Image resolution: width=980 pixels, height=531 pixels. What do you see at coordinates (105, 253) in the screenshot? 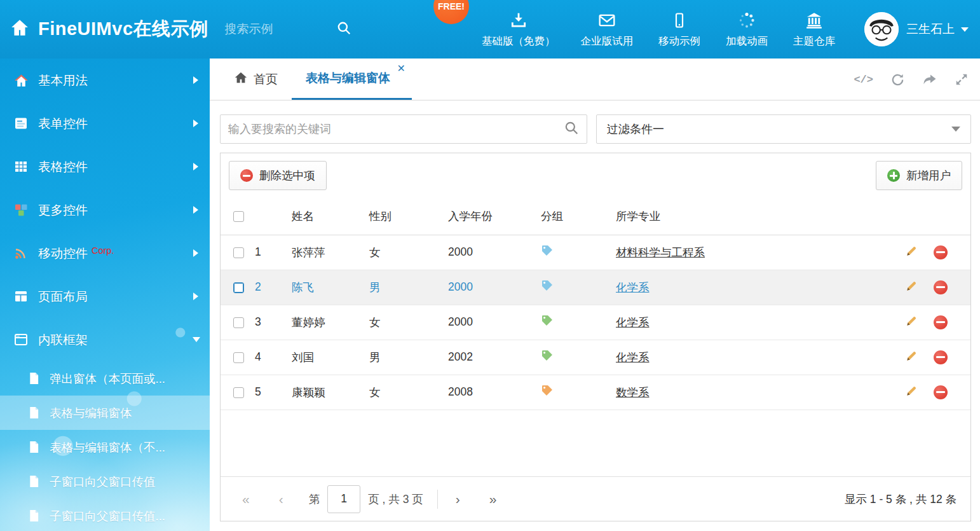
I see `sidebar-item-mobile-controls: 移动控件 Corp.` at bounding box center [105, 253].